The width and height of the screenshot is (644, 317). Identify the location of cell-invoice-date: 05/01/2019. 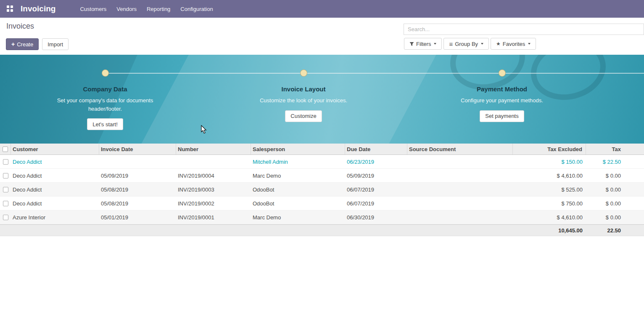
(138, 217).